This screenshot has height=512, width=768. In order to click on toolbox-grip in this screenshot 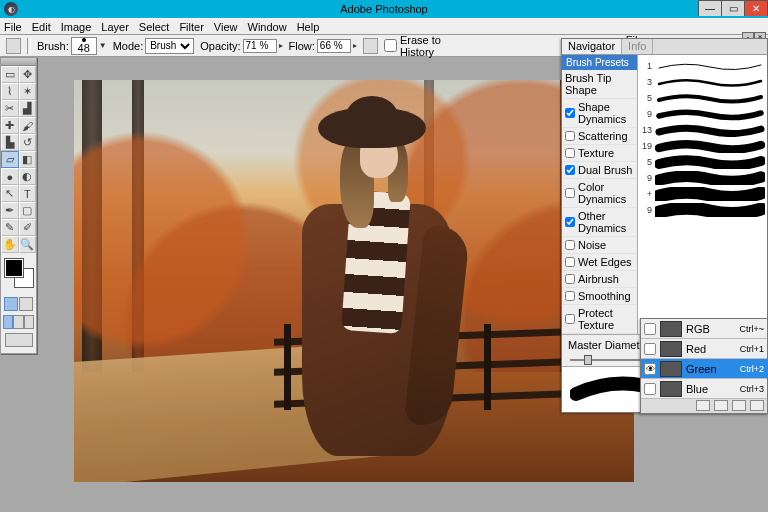, I will do `click(18, 62)`.